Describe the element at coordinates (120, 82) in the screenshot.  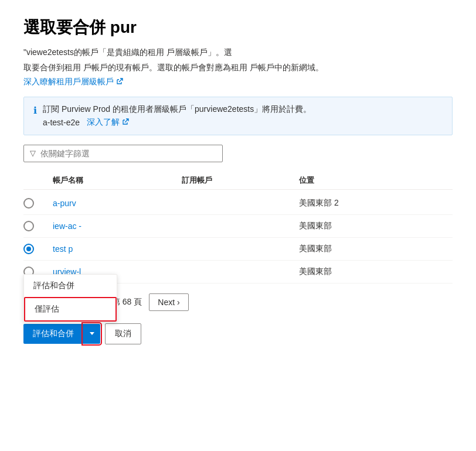
I see `external-link-icon` at that location.